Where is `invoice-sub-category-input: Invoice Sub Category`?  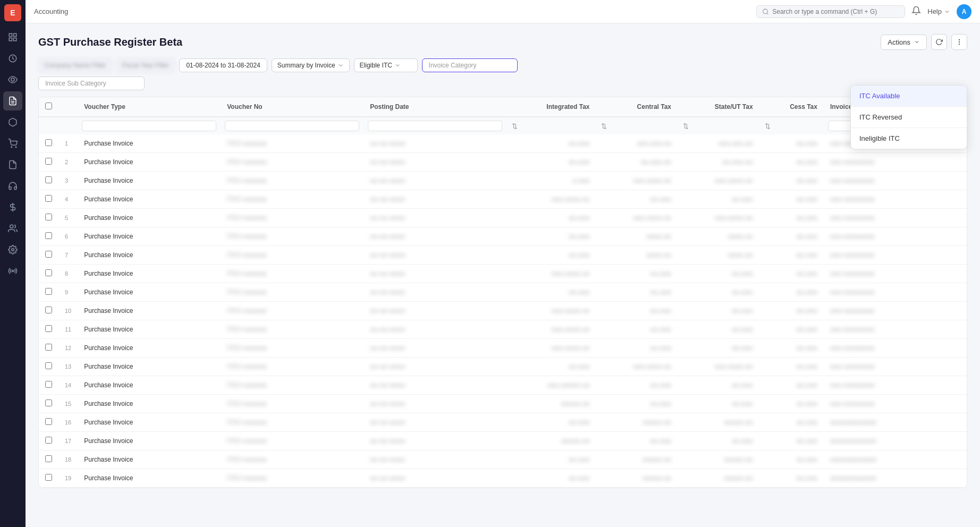
invoice-sub-category-input: Invoice Sub Category is located at coordinates (91, 83).